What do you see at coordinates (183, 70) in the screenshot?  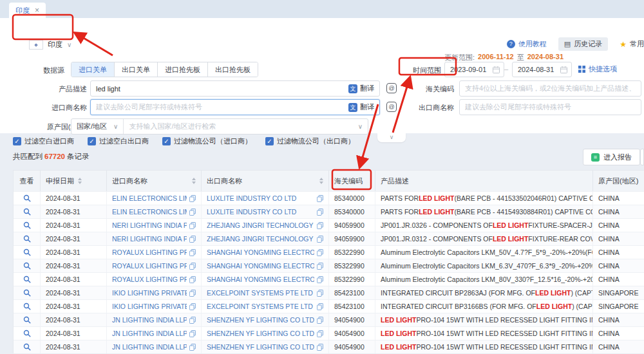 I see `tab-import-preview: 进口抢先板` at bounding box center [183, 70].